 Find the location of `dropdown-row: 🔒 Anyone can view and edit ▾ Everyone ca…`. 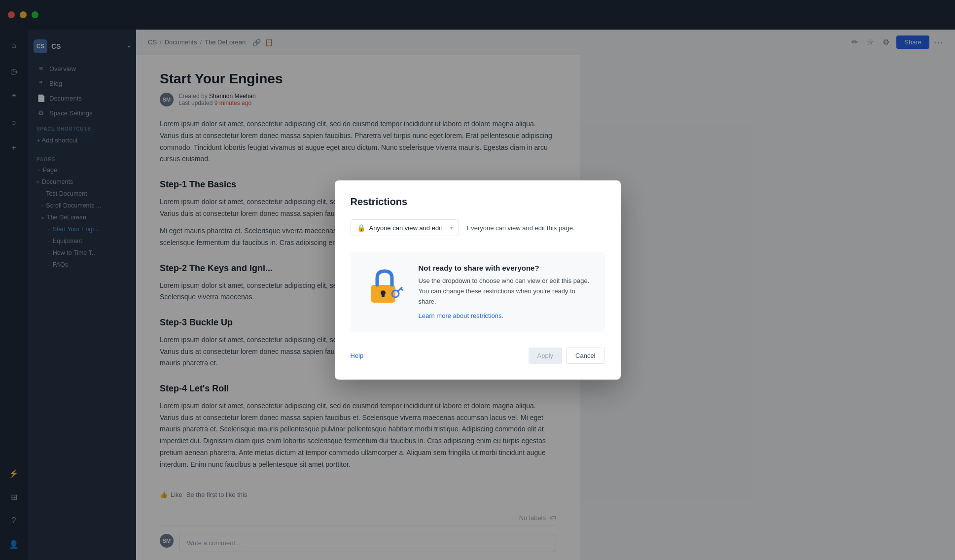

dropdown-row: 🔒 Anyone can view and edit ▾ Everyone ca… is located at coordinates (478, 228).